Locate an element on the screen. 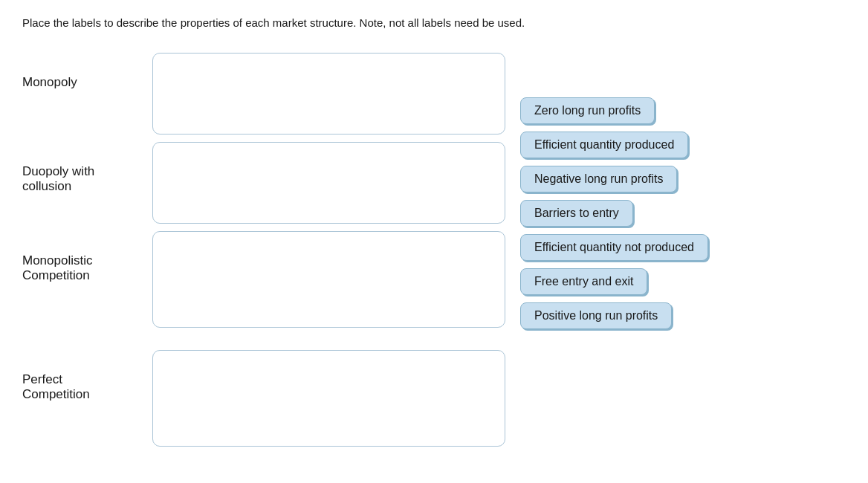  chip-negative-long-run-profits: Negative long run profits is located at coordinates (599, 179).